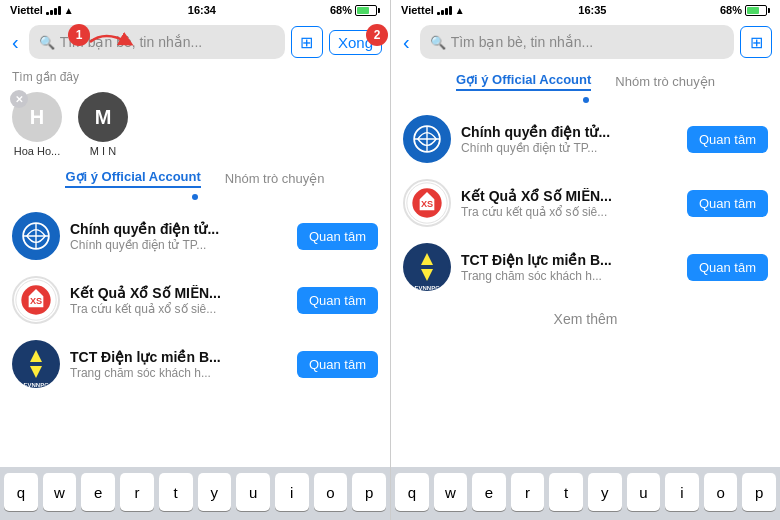  What do you see at coordinates (338, 236) in the screenshot?
I see `quan-tam-btn-chinh-left: Quan tâm` at bounding box center [338, 236].